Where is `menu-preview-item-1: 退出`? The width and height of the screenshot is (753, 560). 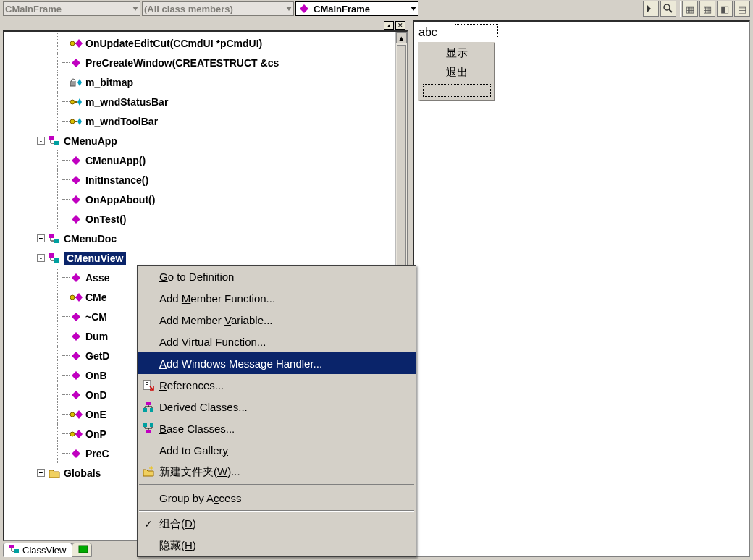 menu-preview-item-1: 退出 is located at coordinates (457, 72).